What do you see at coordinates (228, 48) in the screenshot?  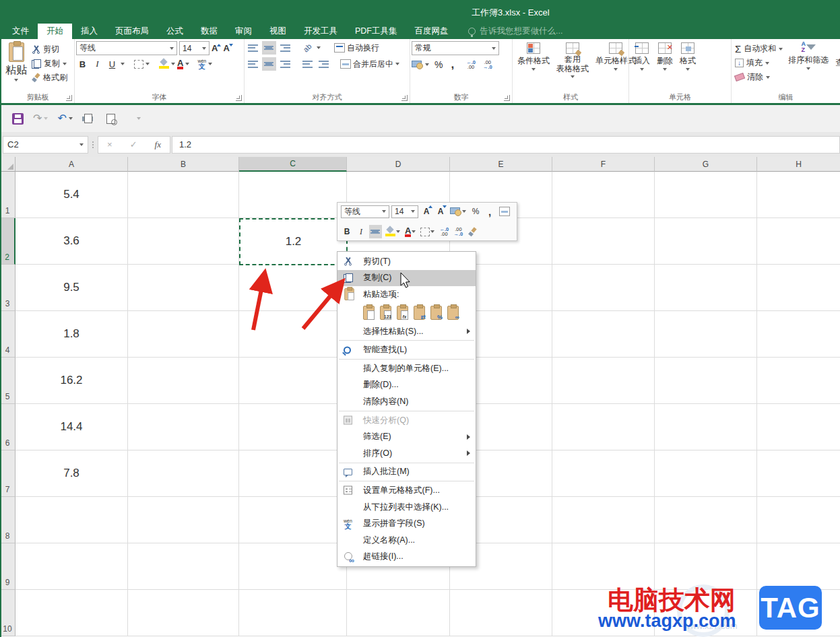 I see `decrease-font-button: A` at bounding box center [228, 48].